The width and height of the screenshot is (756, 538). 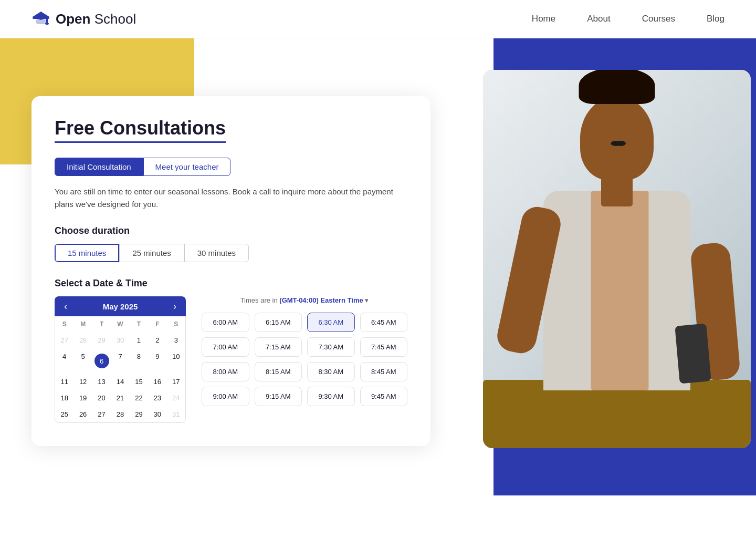 I want to click on calendar-day-labels: S M T W T F S, so click(x=120, y=324).